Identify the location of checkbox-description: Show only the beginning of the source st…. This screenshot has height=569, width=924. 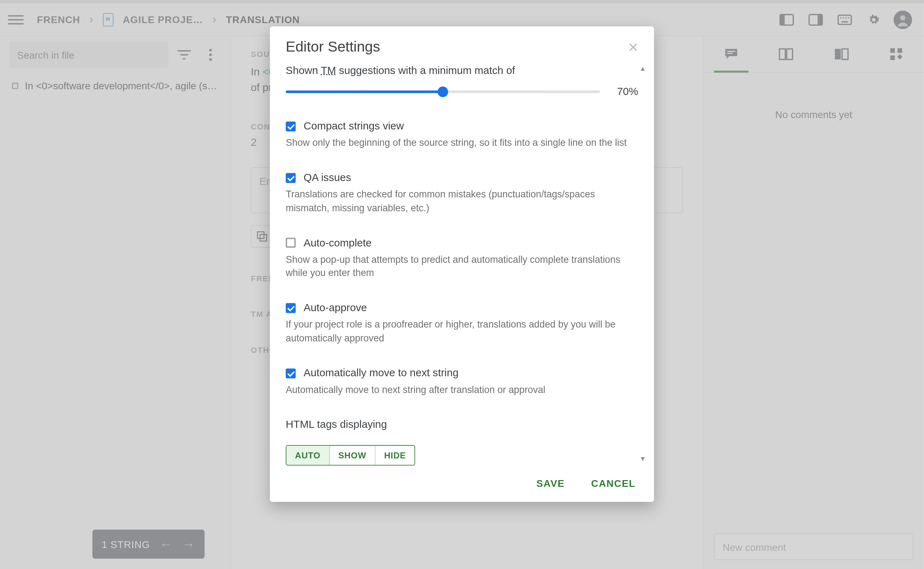
(462, 143).